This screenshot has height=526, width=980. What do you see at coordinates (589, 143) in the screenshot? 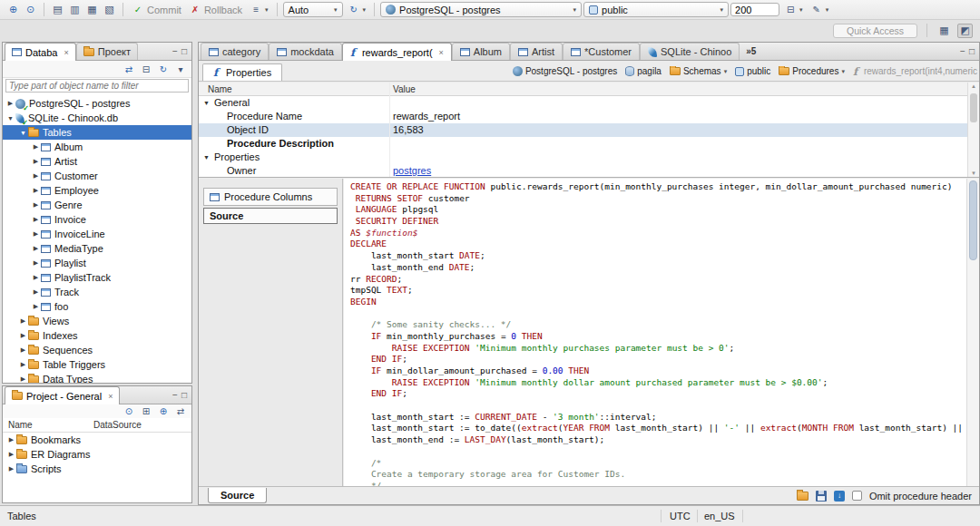
I see `property-row-procedure-description: Procedure Description` at bounding box center [589, 143].